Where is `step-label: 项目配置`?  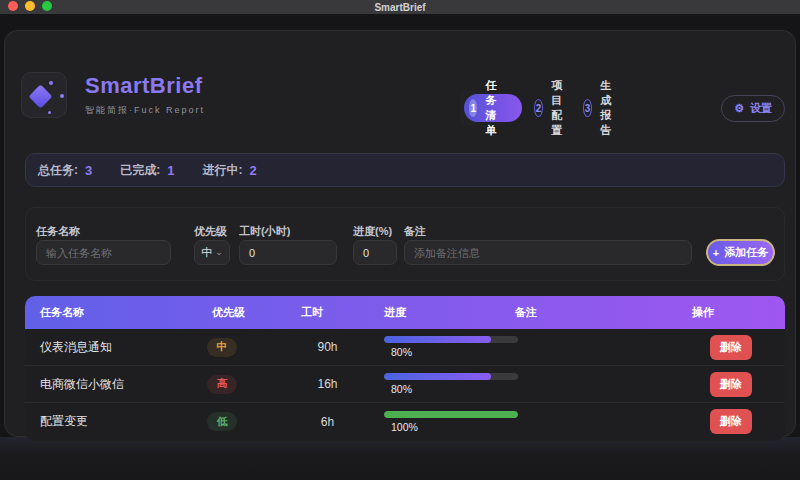
step-label: 项目配置 is located at coordinates (561, 108).